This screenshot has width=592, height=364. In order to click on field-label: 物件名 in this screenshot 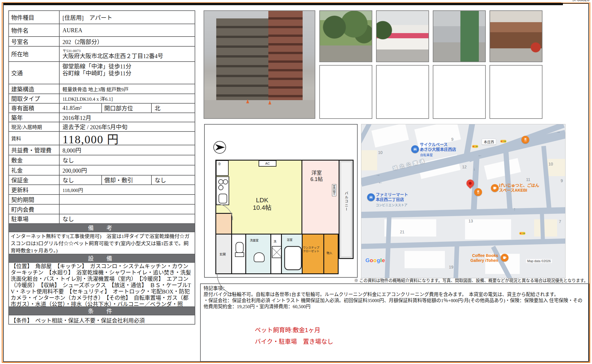, I will do `click(34, 30)`.